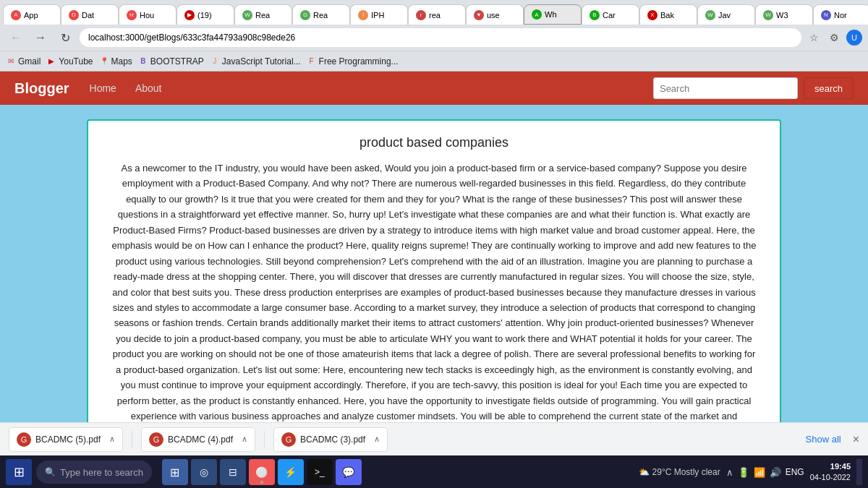 The height and width of the screenshot is (488, 868). What do you see at coordinates (441, 38) in the screenshot?
I see `address-input` at bounding box center [441, 38].